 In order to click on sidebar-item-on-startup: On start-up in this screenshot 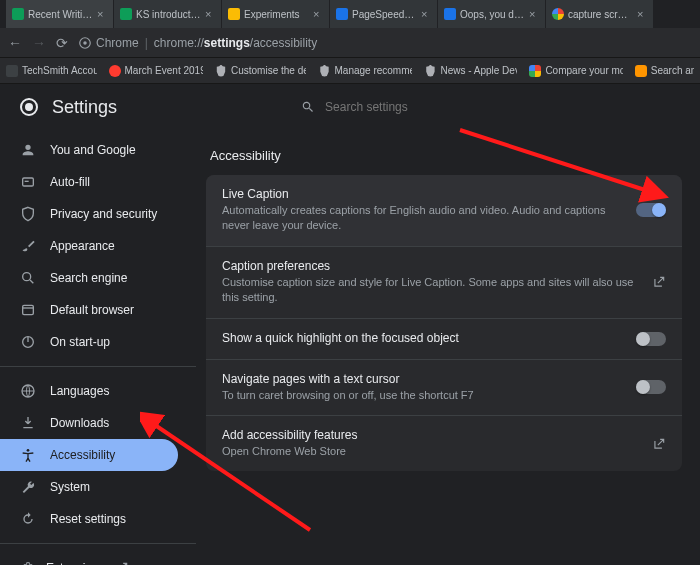, I will do `click(98, 342)`.